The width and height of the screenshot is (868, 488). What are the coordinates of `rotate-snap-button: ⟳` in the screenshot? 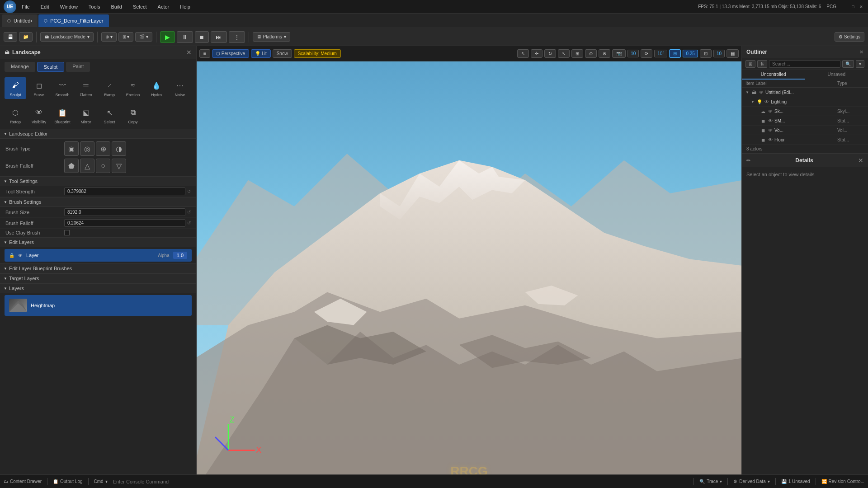 It's located at (646, 53).